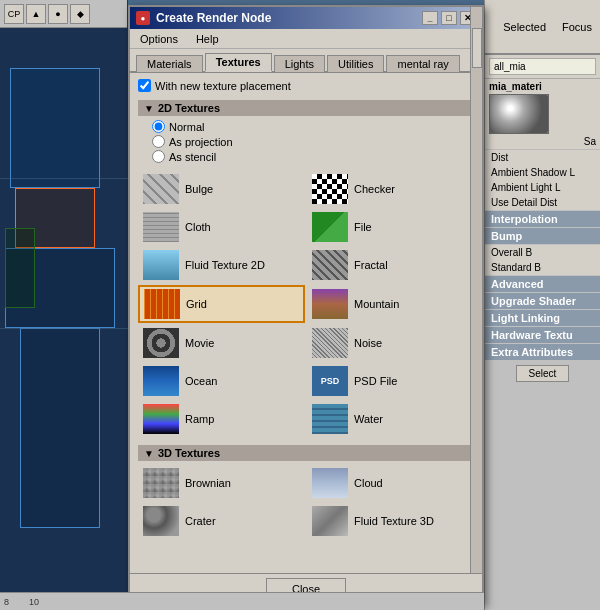 The height and width of the screenshot is (610, 600). I want to click on texture-brownian: Brownian, so click(222, 483).